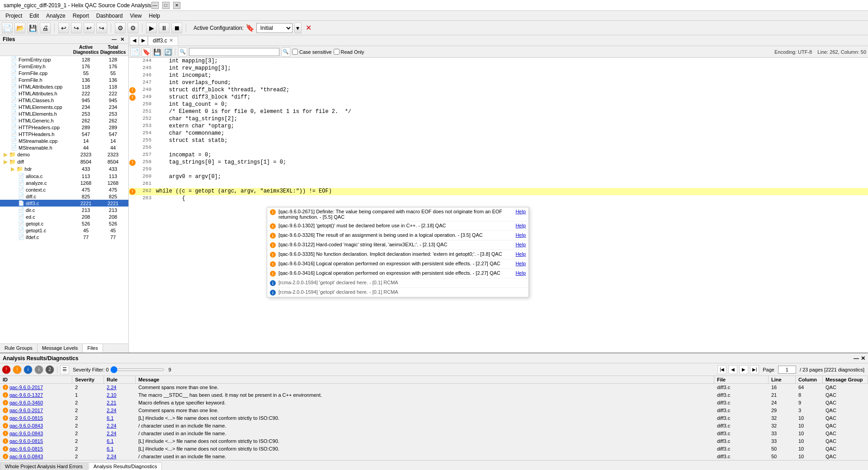  I want to click on config-select: Initial, so click(274, 28).